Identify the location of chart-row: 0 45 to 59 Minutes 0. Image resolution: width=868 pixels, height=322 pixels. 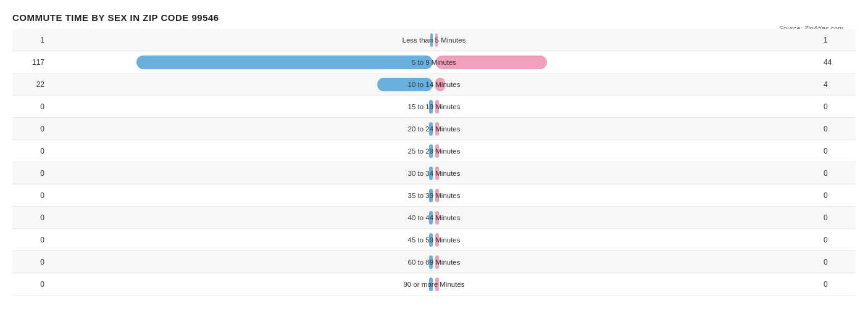
(434, 240).